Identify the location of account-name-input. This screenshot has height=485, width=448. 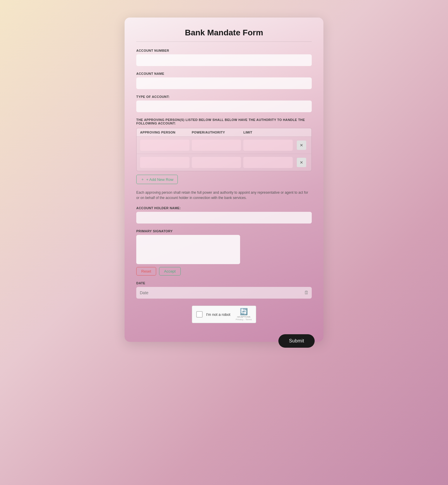
(224, 83).